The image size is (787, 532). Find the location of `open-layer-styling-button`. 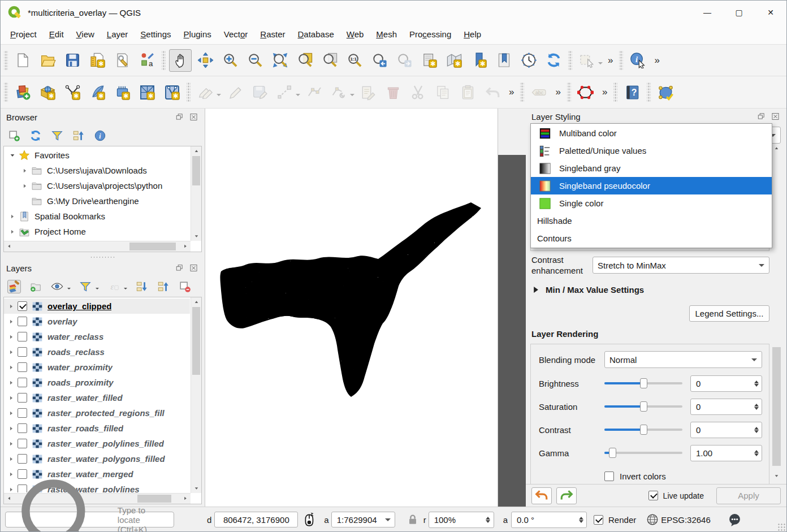

open-layer-styling-button is located at coordinates (14, 287).